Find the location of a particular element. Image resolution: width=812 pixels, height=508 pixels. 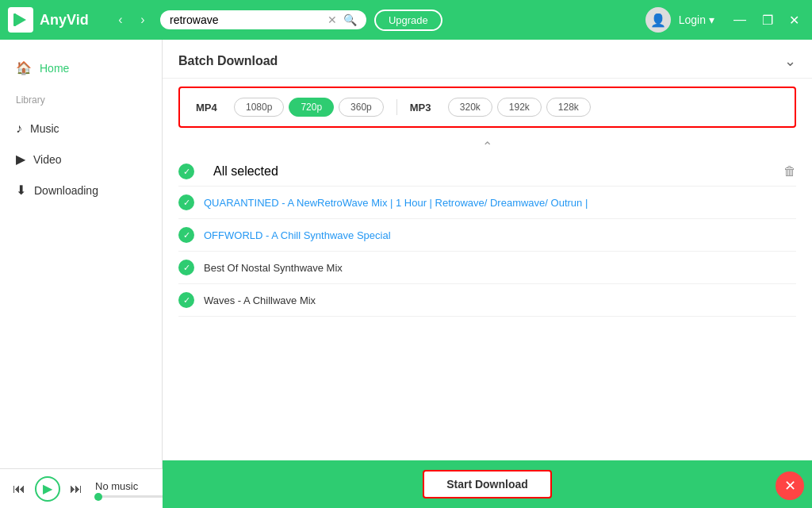

window-controls: — ❐ ✕ is located at coordinates (766, 21).